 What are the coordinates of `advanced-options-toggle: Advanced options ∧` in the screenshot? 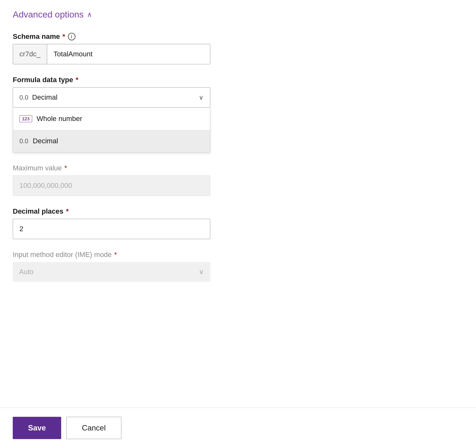 It's located at (238, 15).